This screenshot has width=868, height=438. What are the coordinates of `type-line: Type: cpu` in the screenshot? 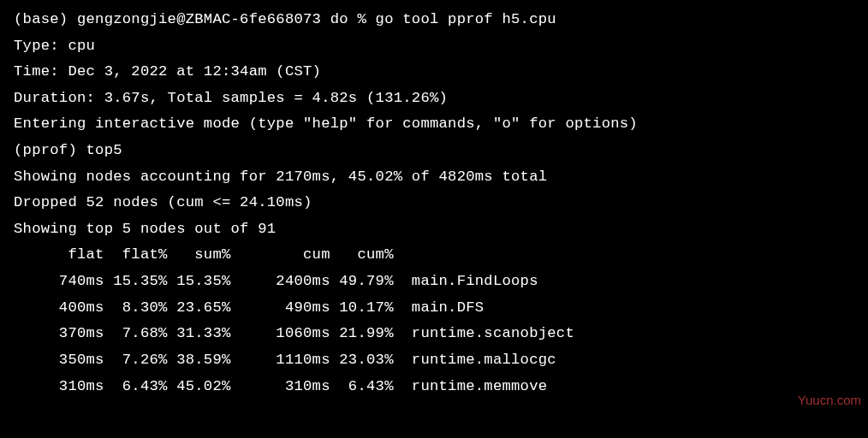 It's located at (434, 46).